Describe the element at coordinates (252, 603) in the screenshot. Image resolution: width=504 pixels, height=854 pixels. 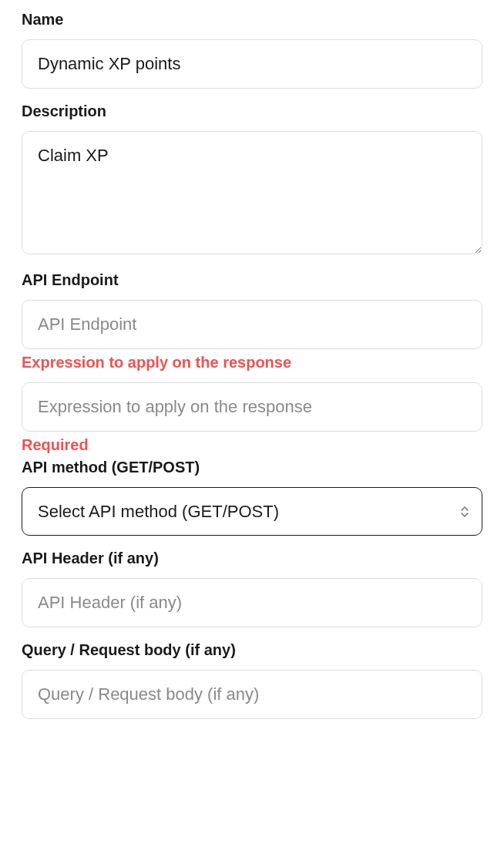
I see `api-header-input` at that location.